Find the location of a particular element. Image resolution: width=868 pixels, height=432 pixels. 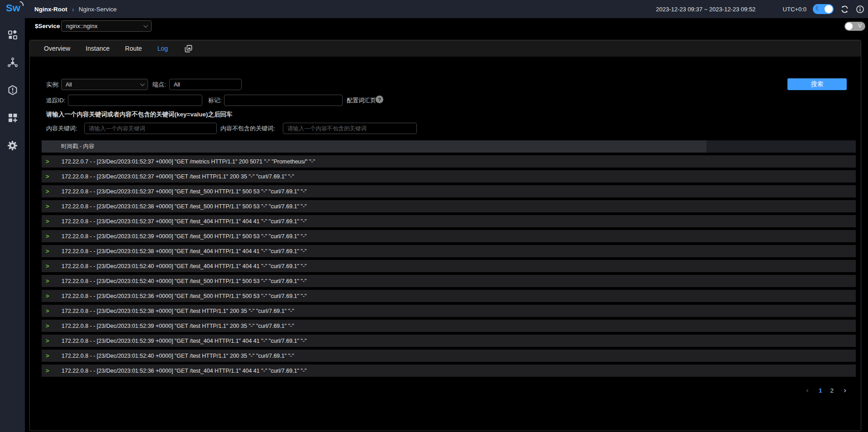

tab-strip: Overview Instance Route Log is located at coordinates (445, 48).